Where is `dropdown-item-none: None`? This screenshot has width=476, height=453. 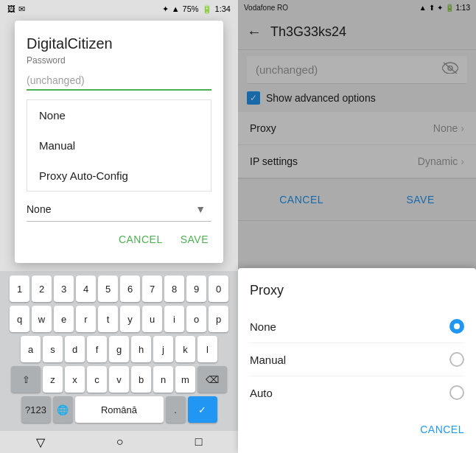
dropdown-item-none: None is located at coordinates (119, 115).